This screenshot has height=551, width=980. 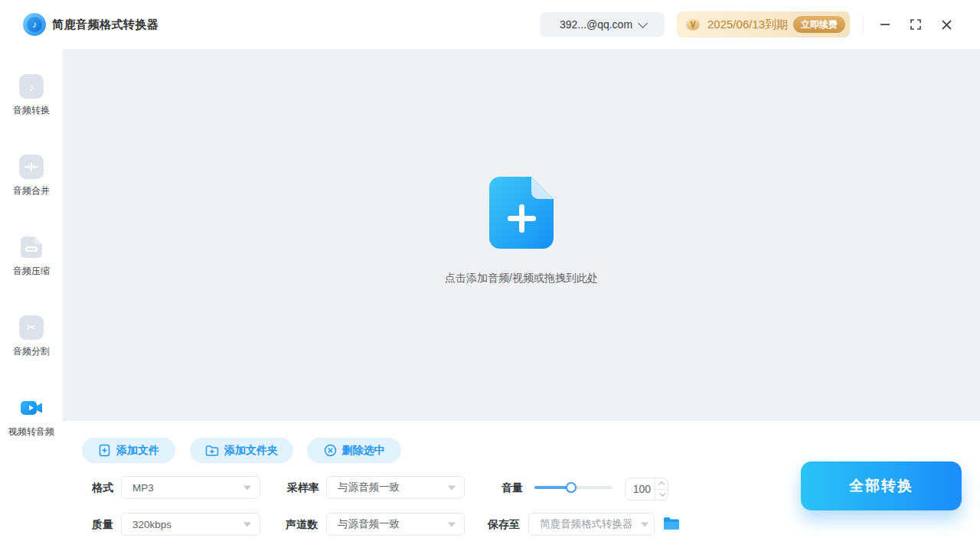 What do you see at coordinates (916, 24) in the screenshot?
I see `maximize-button` at bounding box center [916, 24].